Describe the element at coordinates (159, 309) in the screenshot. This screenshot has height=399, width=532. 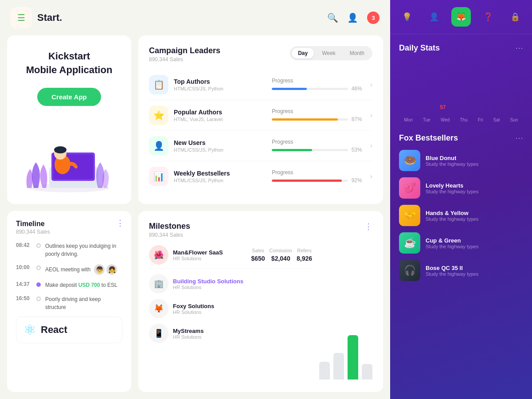
I see `milestone-icon-foxy: 🦊` at that location.